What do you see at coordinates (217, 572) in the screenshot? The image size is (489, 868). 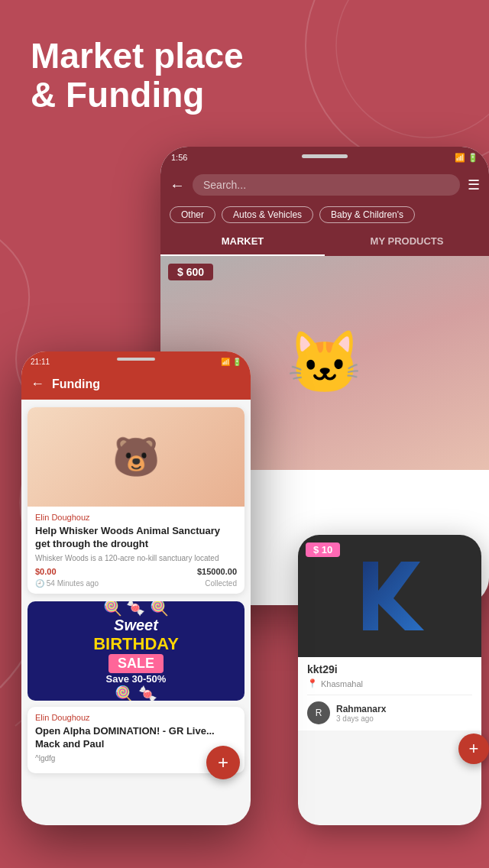 I see `funding-goal: $15000.00` at bounding box center [217, 572].